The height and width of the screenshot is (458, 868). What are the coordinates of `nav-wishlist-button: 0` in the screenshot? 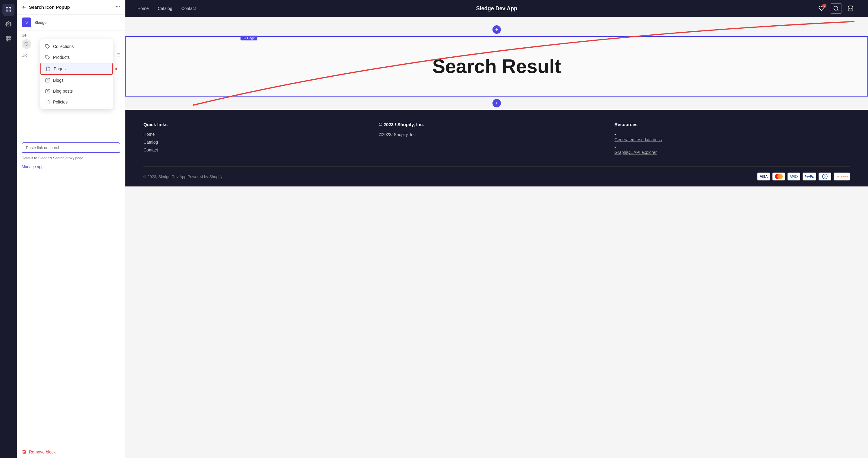 It's located at (822, 8).